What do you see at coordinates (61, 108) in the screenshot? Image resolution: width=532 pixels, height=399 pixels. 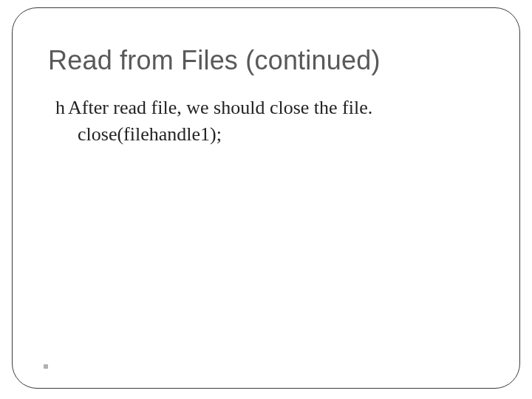 I see `bullet-glyph-icon: h` at bounding box center [61, 108].